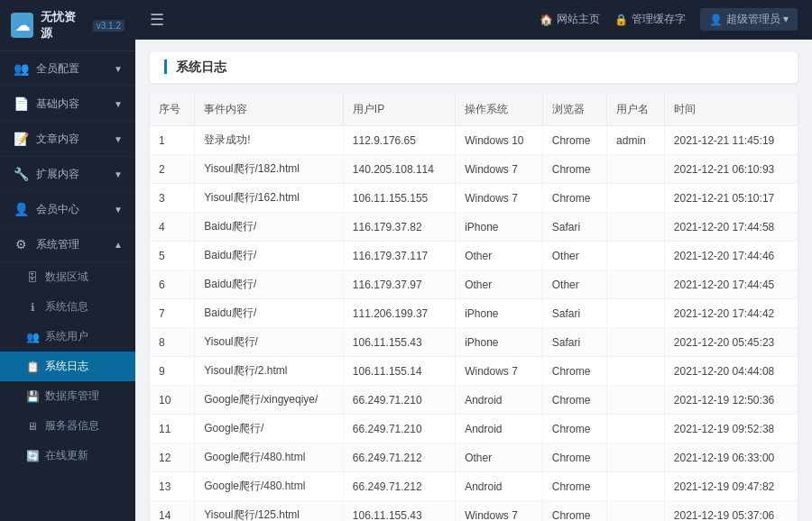 This screenshot has width=812, height=521. What do you see at coordinates (399, 343) in the screenshot?
I see `table-cell: 106.11.155.43` at bounding box center [399, 343].